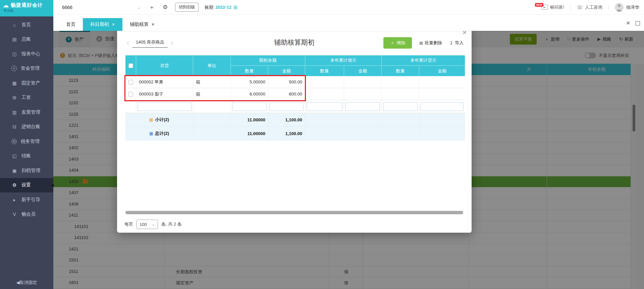  I want to click on sidebar-item-archive: ▣归档管理, so click(27, 171).